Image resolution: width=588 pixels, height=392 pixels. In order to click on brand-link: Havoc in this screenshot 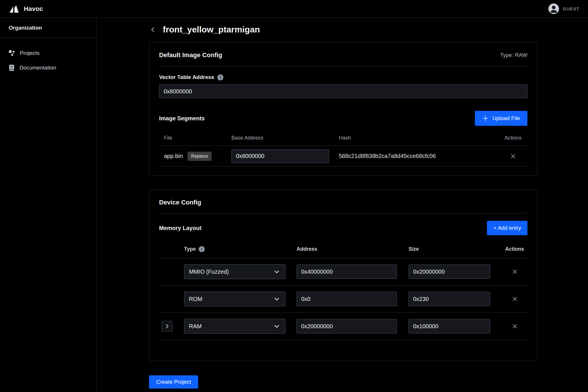, I will do `click(26, 9)`.